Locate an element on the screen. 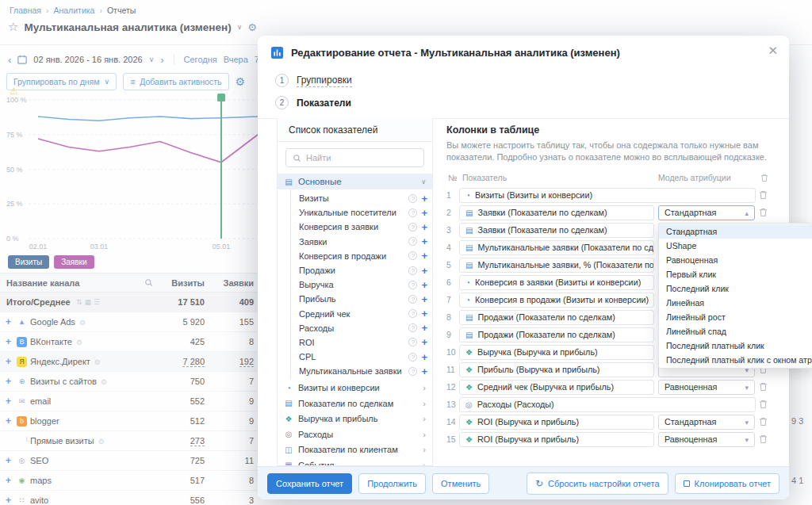  metrics-search is located at coordinates (355, 158).